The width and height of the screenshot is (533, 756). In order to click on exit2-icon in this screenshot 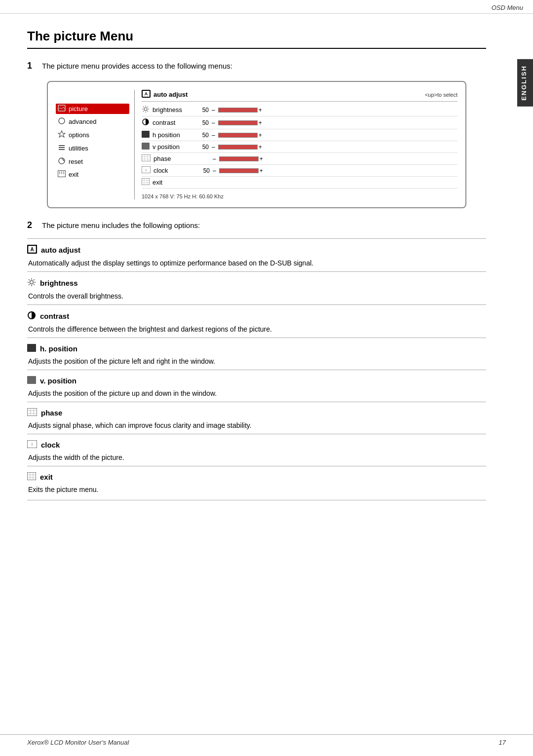, I will do `click(146, 183)`.